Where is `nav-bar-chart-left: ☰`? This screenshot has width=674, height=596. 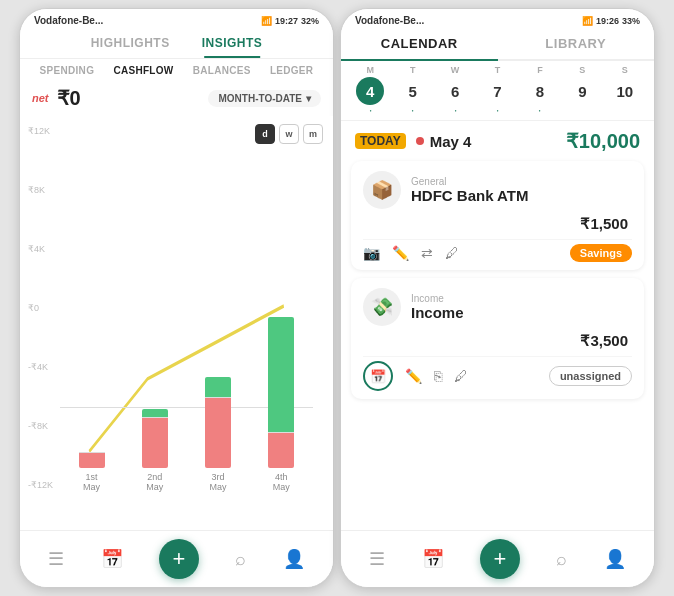
nav-bar-chart-left: ☰ is located at coordinates (56, 559).